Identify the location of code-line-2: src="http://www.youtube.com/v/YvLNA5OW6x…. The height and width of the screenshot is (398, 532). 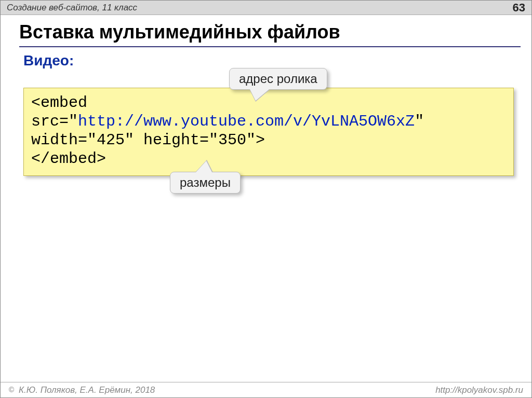
(269, 121).